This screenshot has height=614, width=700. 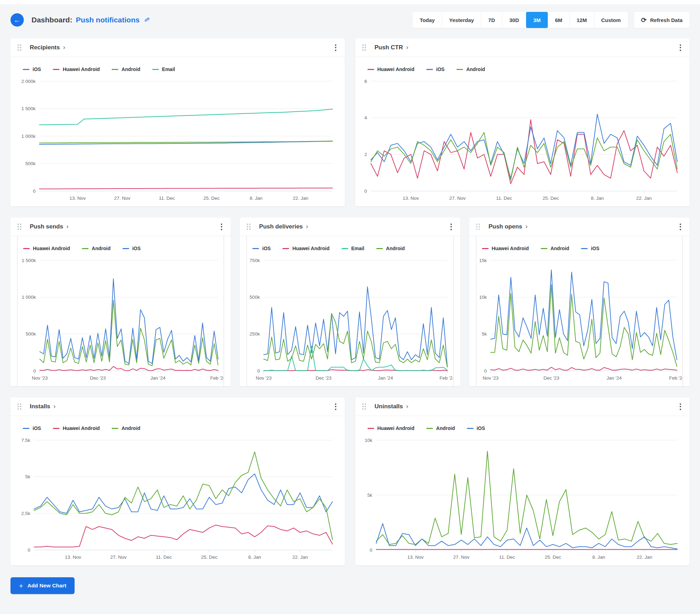 I want to click on chart-title: Push sends, so click(x=46, y=227).